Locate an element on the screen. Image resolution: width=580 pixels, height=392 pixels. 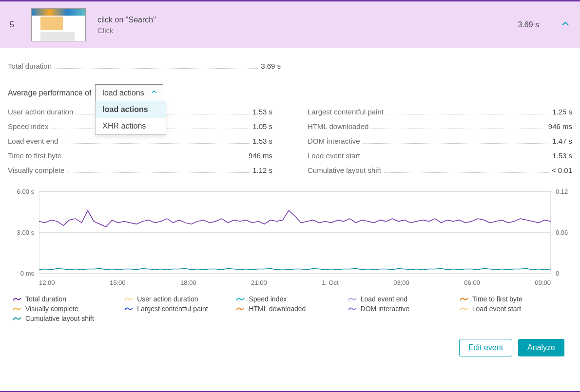
avg-perf-row: Average performance of load actions load… is located at coordinates (290, 93).